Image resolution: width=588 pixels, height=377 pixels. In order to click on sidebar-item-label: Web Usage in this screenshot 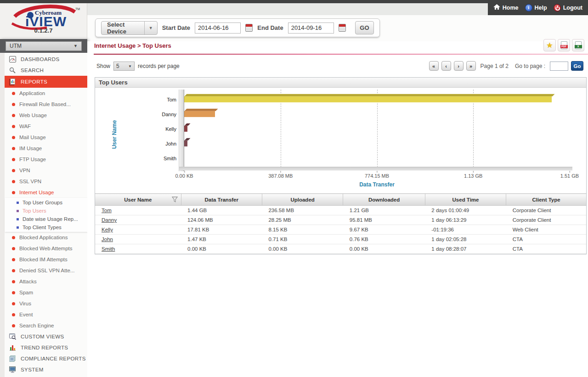, I will do `click(33, 115)`.